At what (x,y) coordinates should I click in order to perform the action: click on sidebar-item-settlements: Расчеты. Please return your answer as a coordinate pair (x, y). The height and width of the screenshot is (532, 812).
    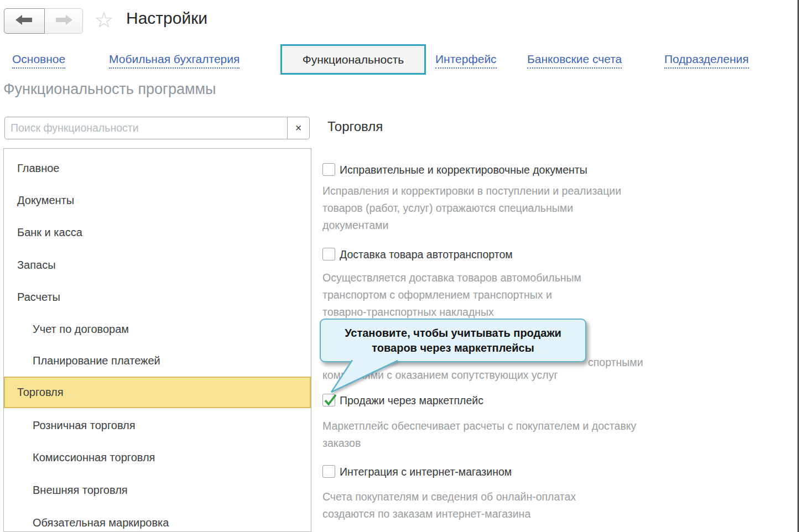
    Looking at the image, I should click on (39, 298).